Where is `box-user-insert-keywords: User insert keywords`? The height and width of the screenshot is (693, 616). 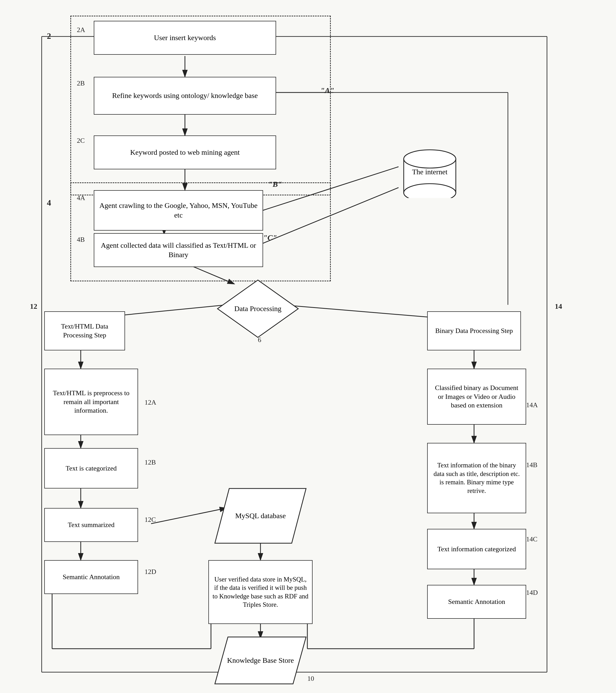
box-user-insert-keywords: User insert keywords is located at coordinates (185, 38).